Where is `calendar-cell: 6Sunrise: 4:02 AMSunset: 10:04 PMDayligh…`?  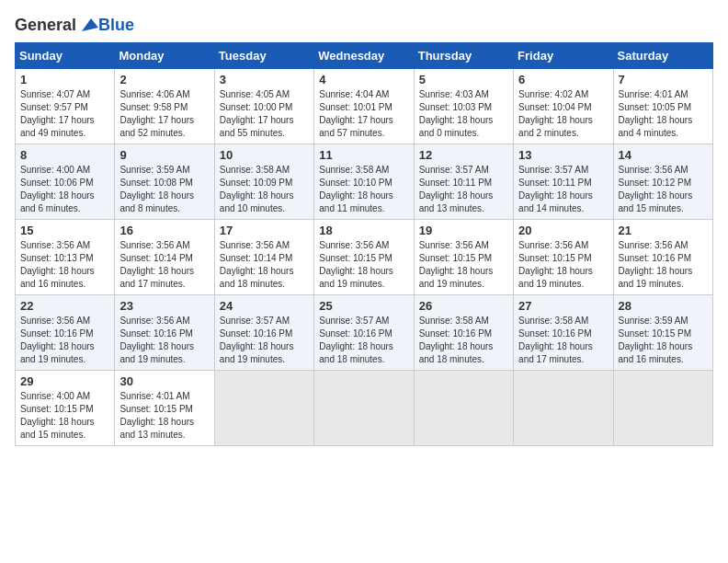
calendar-cell: 6Sunrise: 4:02 AMSunset: 10:04 PMDayligh… is located at coordinates (563, 107).